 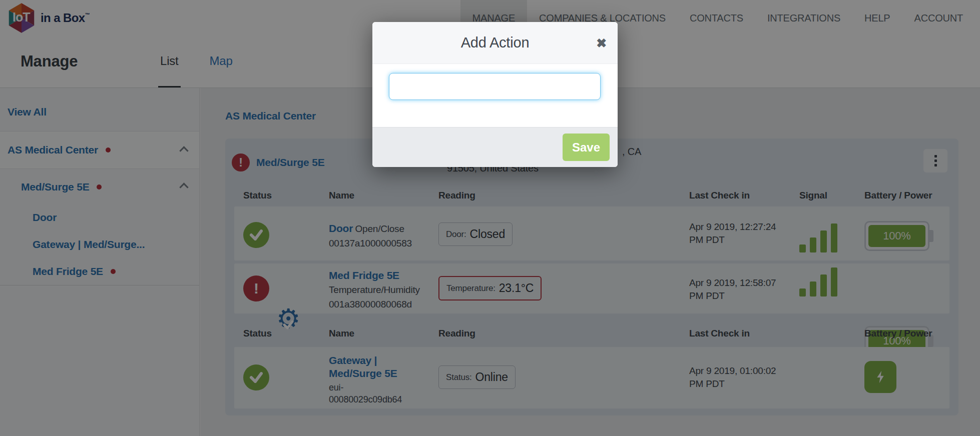 I want to click on add-action-modal: Add Action ✖ Save, so click(x=495, y=94).